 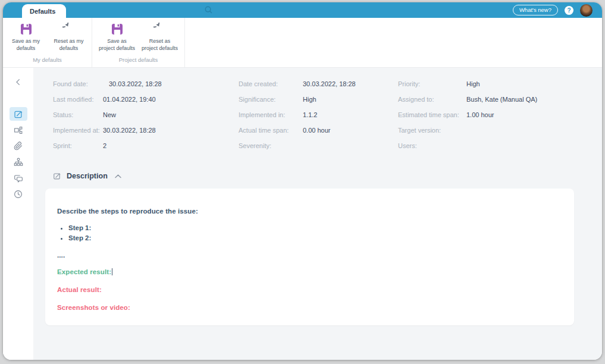 I want to click on field-label: Significance:, so click(x=271, y=99).